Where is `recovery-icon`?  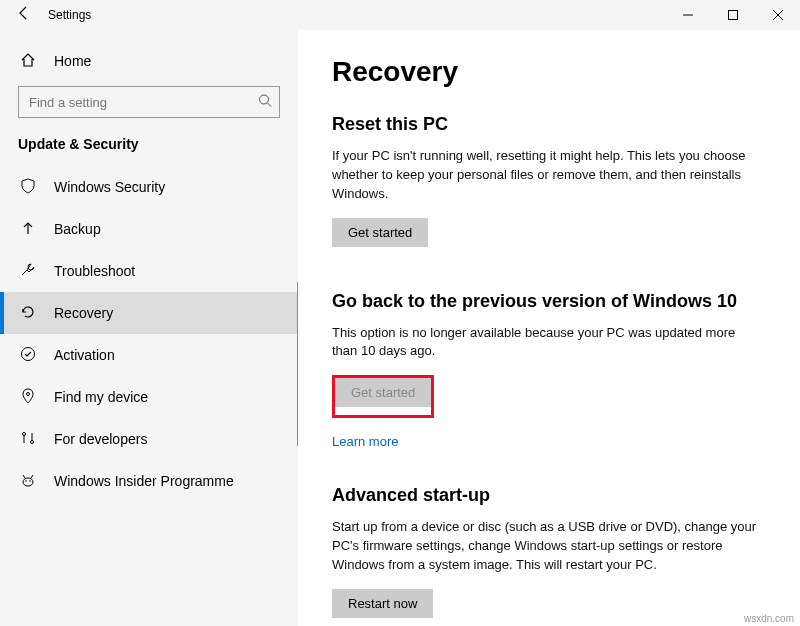
recovery-icon is located at coordinates (28, 314).